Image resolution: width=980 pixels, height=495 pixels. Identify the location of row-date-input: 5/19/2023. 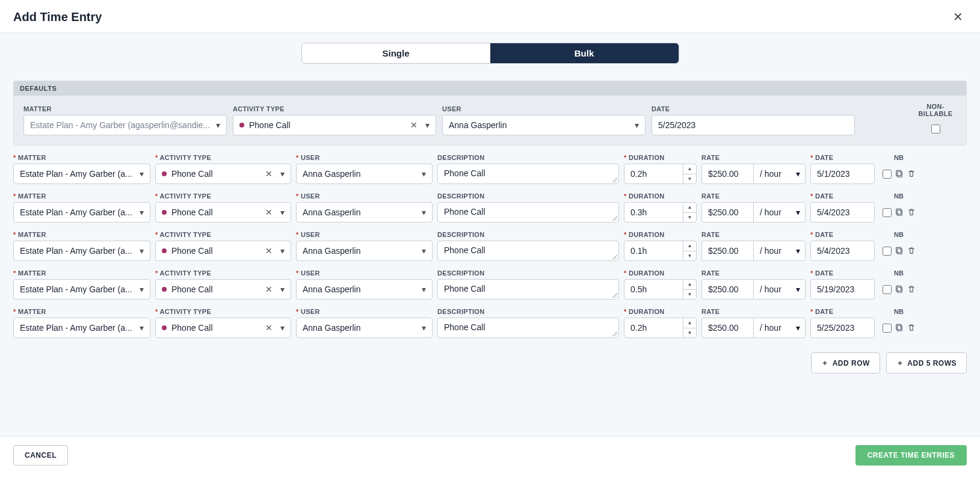
(842, 289).